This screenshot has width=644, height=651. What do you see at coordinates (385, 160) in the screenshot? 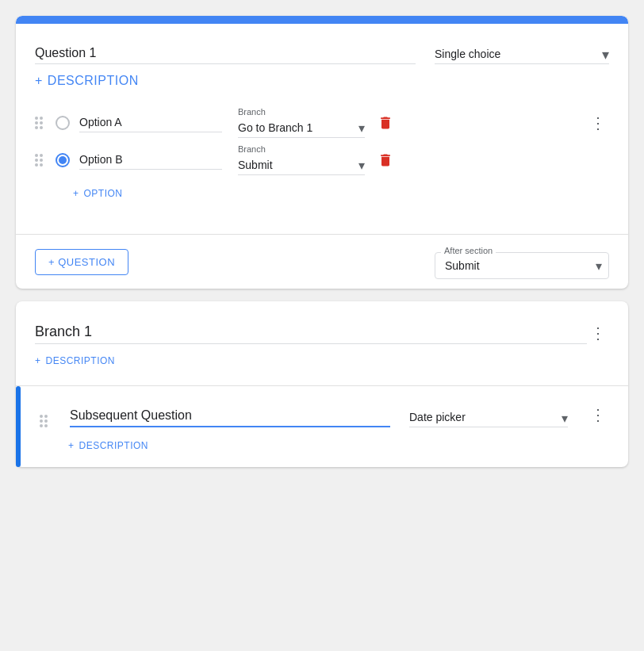
I see `delete-option-b-button` at bounding box center [385, 160].